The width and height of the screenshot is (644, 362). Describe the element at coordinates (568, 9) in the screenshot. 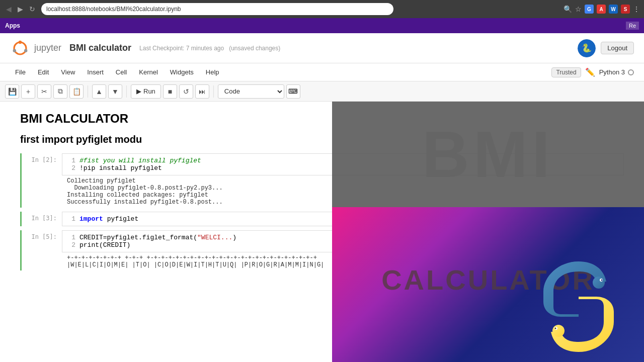

I see `search-icon: 🔍` at that location.